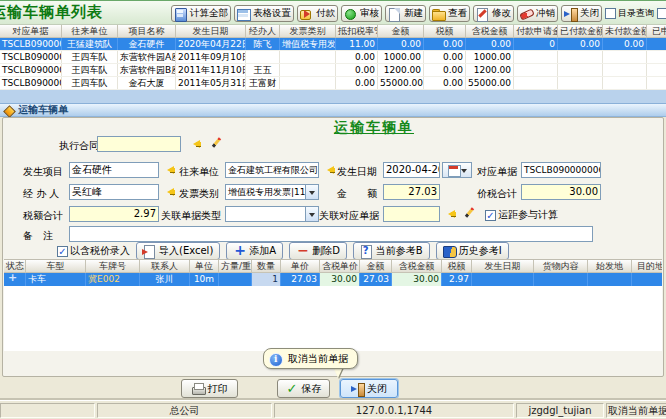 This screenshot has width=666, height=419. Describe the element at coordinates (647, 266) in the screenshot. I see `column-header: 目的地` at that location.